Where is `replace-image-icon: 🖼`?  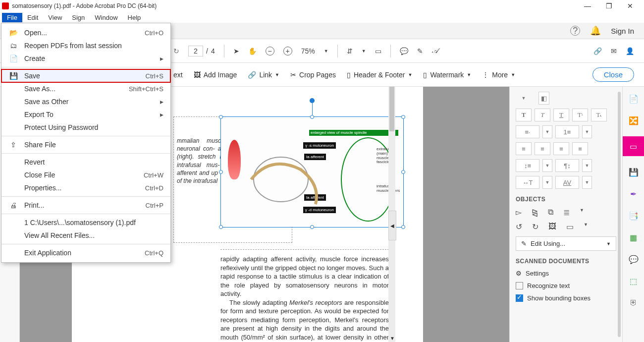
replace-image-icon: 🖼 is located at coordinates (552, 227).